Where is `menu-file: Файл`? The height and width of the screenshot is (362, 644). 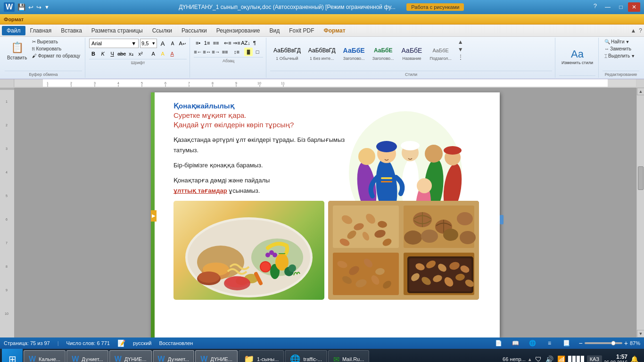
menu-file: Файл is located at coordinates (14, 31).